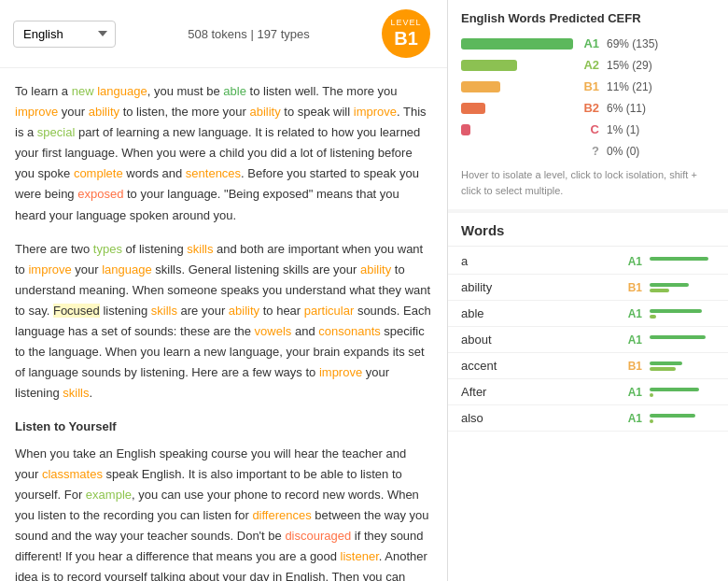 This screenshot has width=728, height=581. Describe the element at coordinates (588, 366) in the screenshot. I see `word-row: accent B1` at that location.